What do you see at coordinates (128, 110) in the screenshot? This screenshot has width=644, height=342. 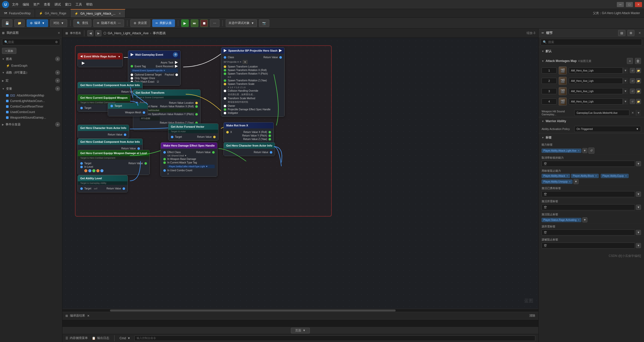 I see `node-target-weapon-mesh: Target Weapon Mesh` at bounding box center [128, 110].